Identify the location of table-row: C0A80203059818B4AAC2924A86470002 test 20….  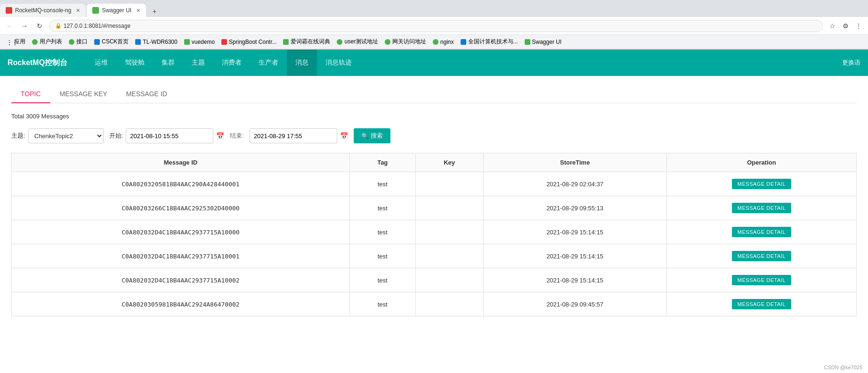
(434, 305).